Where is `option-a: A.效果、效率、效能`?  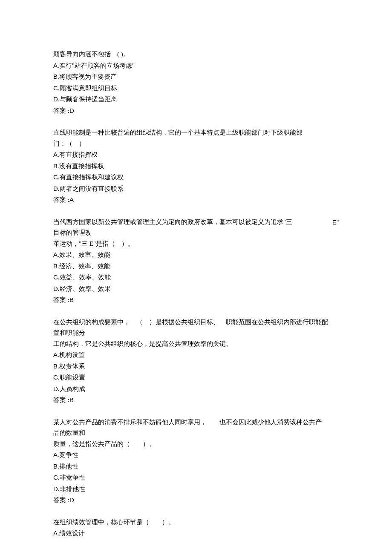 option-a: A.效果、效率、效能 is located at coordinates (196, 255).